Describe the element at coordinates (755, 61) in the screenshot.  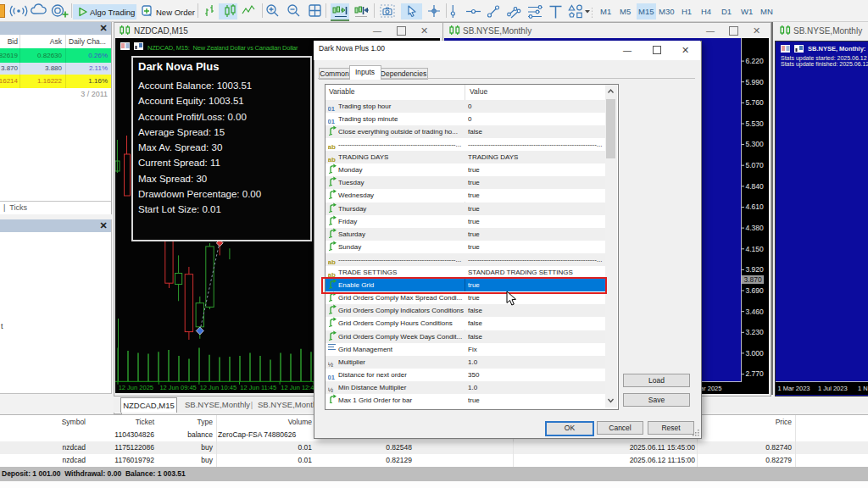
I see `svg-text: 6.220` at that location.